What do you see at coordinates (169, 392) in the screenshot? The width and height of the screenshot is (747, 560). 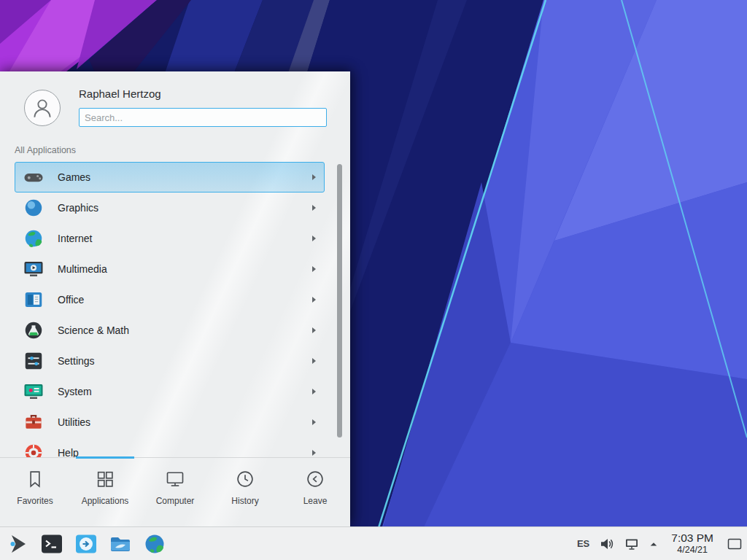 I see `menu-item-system: System` at bounding box center [169, 392].